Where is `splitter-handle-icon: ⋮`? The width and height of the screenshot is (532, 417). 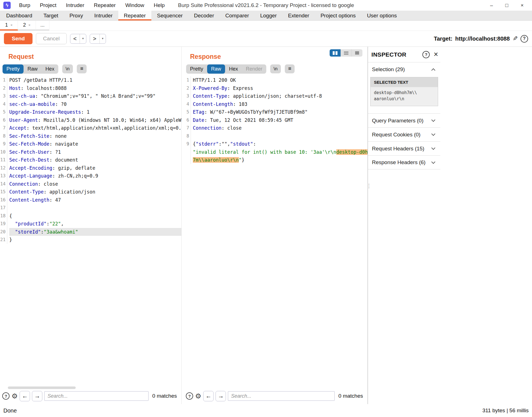
splitter-handle-icon: ⋮ is located at coordinates (369, 186).